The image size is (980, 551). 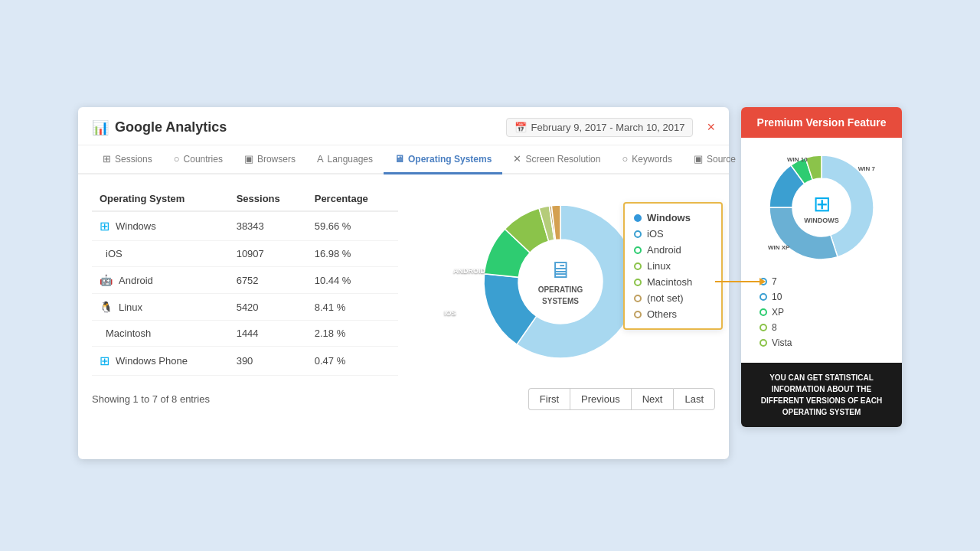 What do you see at coordinates (270, 160) in the screenshot?
I see `tab-browsers: ▣ Browsers` at bounding box center [270, 160].